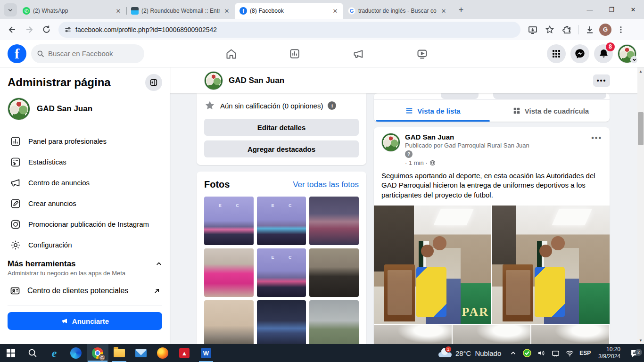  What do you see at coordinates (590, 9) in the screenshot?
I see `minimize-button: —` at bounding box center [590, 9].